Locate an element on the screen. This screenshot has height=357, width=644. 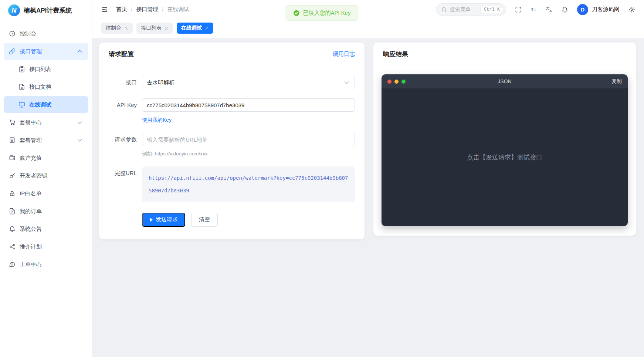
notification-bell-icon is located at coordinates (565, 10).